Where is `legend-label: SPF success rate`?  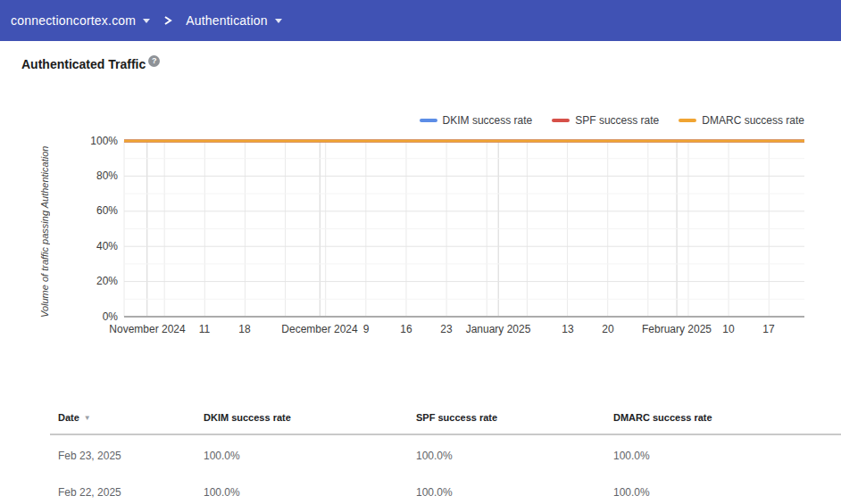
legend-label: SPF success rate is located at coordinates (617, 120).